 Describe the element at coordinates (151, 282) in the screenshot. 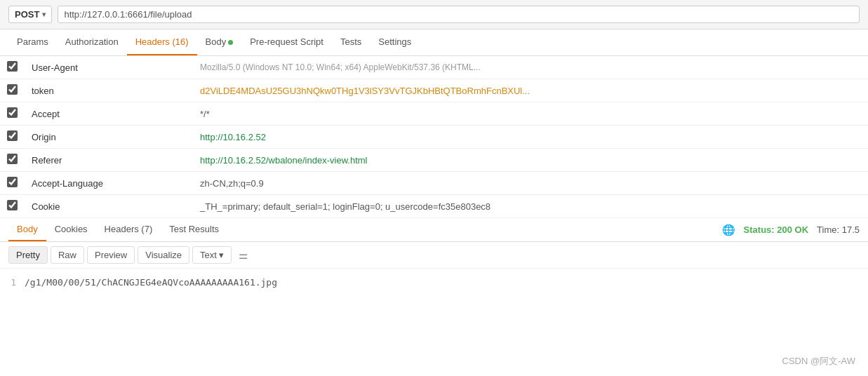

I see `line-content: /g1/M00/00/51/ChACNGJEG4eAQVcoAAAAAAAAA1…` at that location.